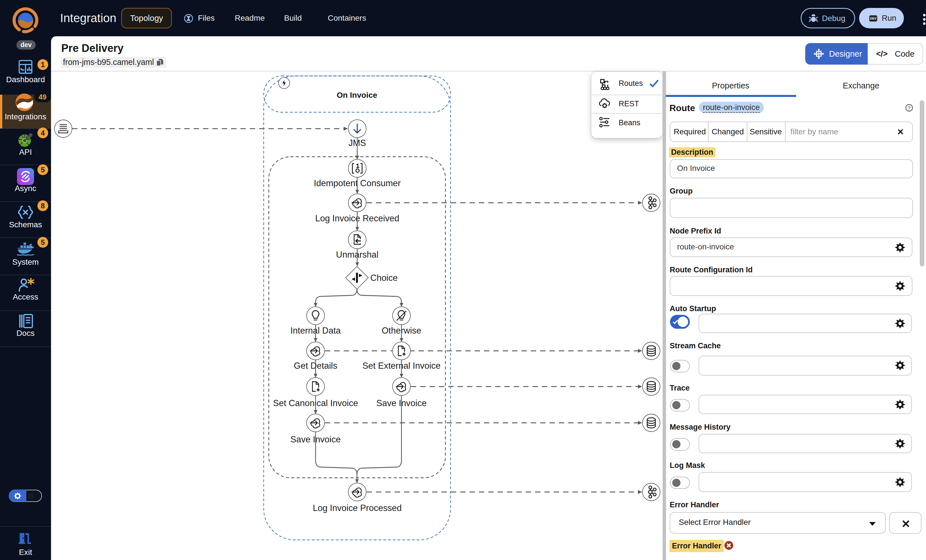  Describe the element at coordinates (316, 403) in the screenshot. I see `svg-text: Set Canonical Invoice` at that location.